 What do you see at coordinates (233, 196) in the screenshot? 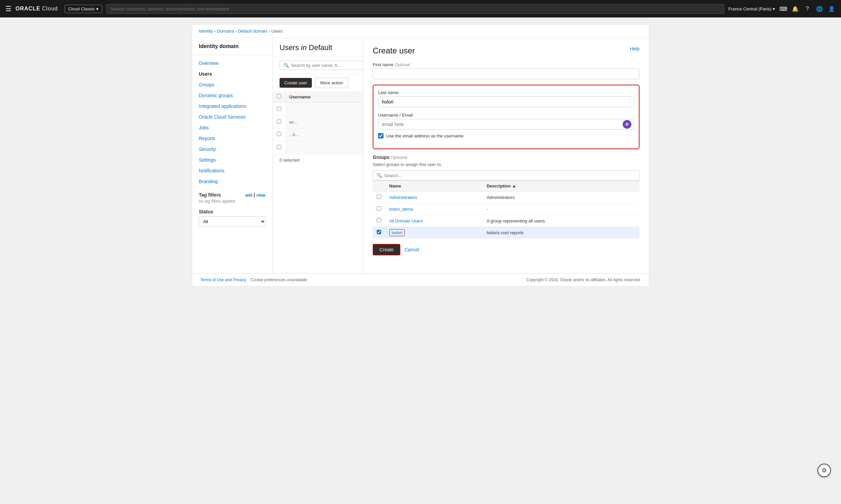
I see `tag-filters-section: Tag filters add | clear no tag filters a…` at bounding box center [233, 196].